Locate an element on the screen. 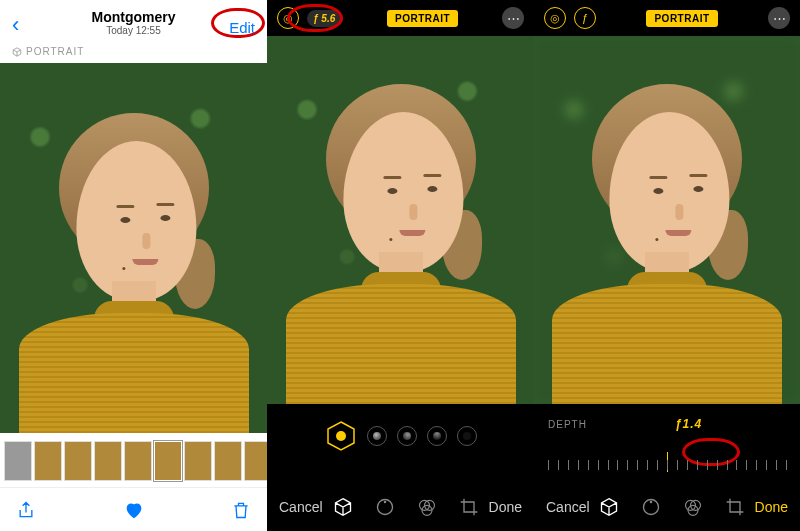 This screenshot has height=531, width=800. portrait-tag: PORTRAIT is located at coordinates (134, 50).